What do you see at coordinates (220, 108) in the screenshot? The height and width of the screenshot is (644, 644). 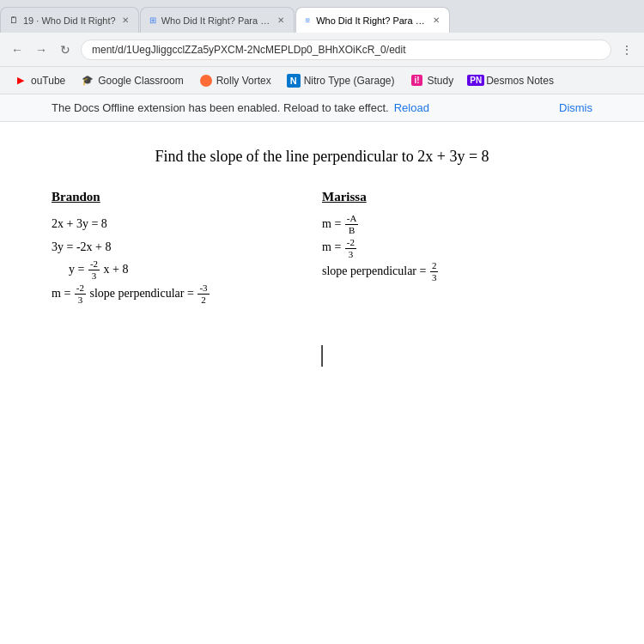 I see `info-bar-message: The Docs Offline extension has been enab…` at bounding box center [220, 108].